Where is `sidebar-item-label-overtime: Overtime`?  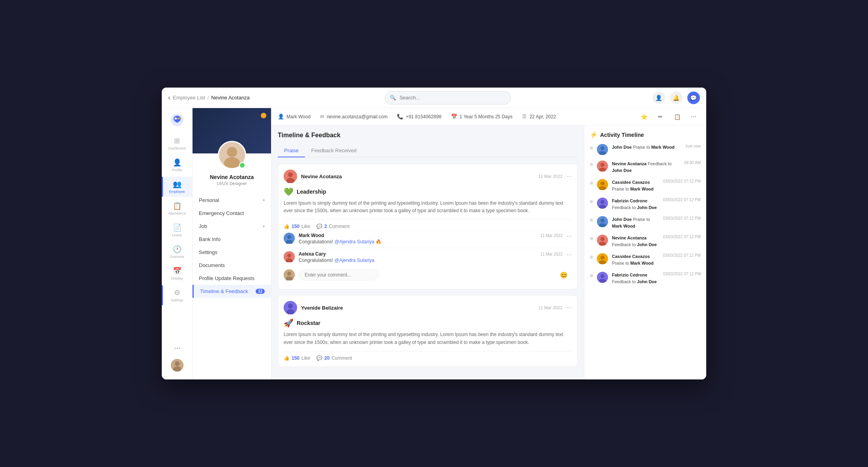 sidebar-item-label-overtime: Overtime is located at coordinates (177, 257).